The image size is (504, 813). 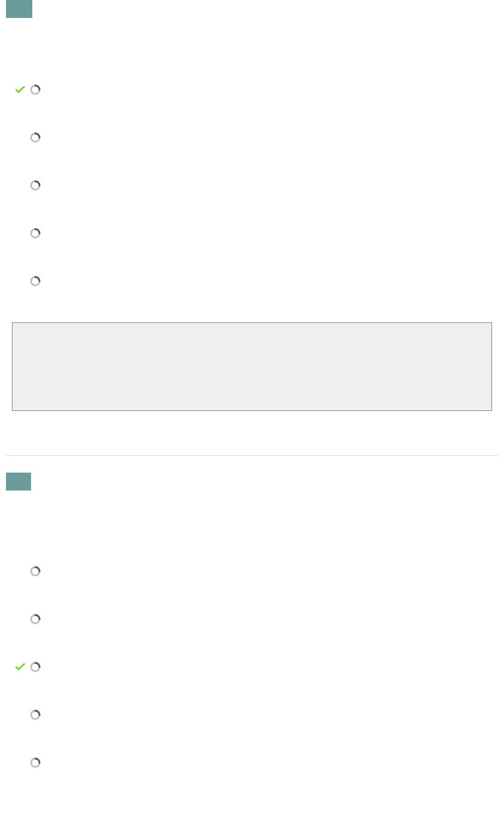 I want to click on section-divider, so click(x=252, y=456).